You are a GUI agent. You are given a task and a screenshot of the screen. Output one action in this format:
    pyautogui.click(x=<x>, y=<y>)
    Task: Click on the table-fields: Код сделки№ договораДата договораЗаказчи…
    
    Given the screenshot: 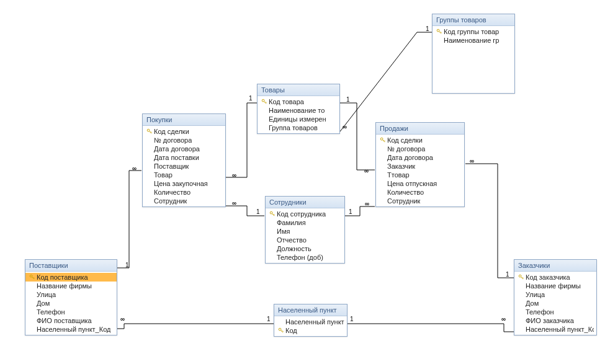 What is the action you would take?
    pyautogui.click(x=420, y=171)
    